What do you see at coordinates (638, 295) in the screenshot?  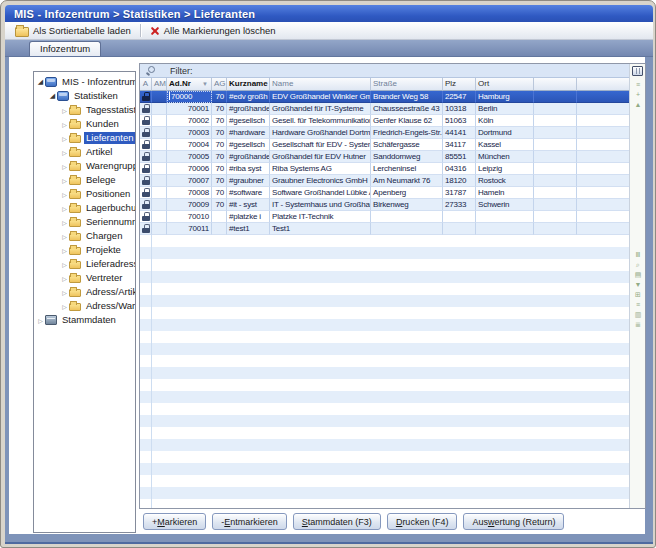 I see `rail-icon: ⊞` at bounding box center [638, 295].